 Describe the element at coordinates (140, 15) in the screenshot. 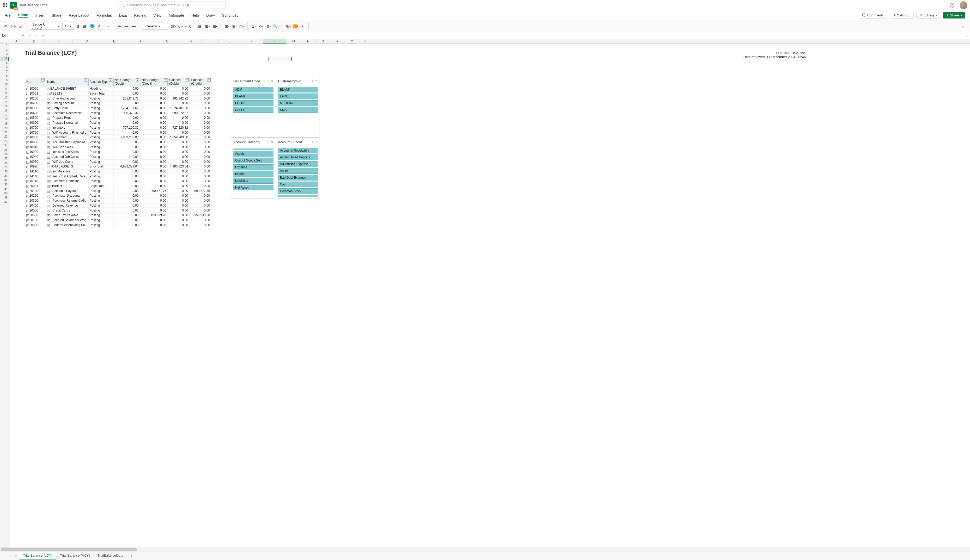

I see `menu-tab-review: Review` at that location.